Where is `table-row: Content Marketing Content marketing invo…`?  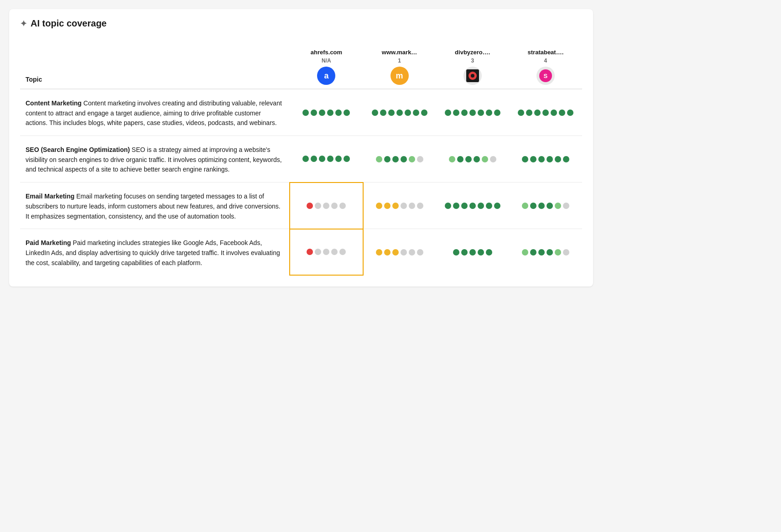
table-row: Content Marketing Content marketing invo… is located at coordinates (301, 112).